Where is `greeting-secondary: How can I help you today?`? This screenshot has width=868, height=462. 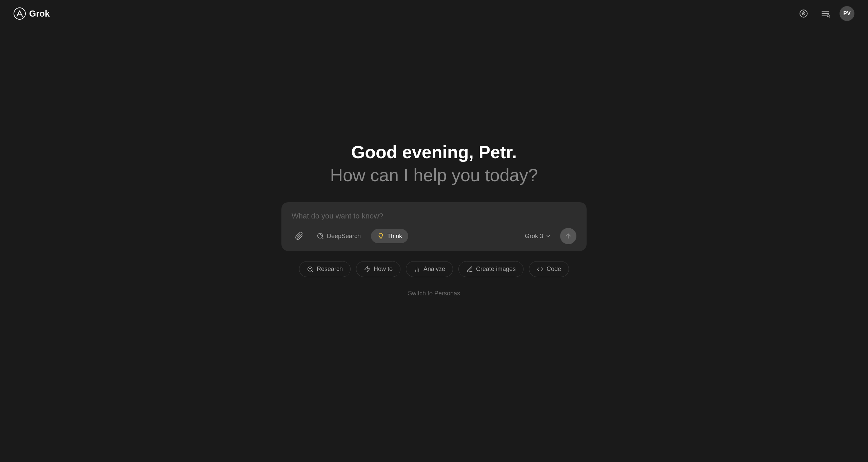
greeting-secondary: How can I help you today? is located at coordinates (434, 175).